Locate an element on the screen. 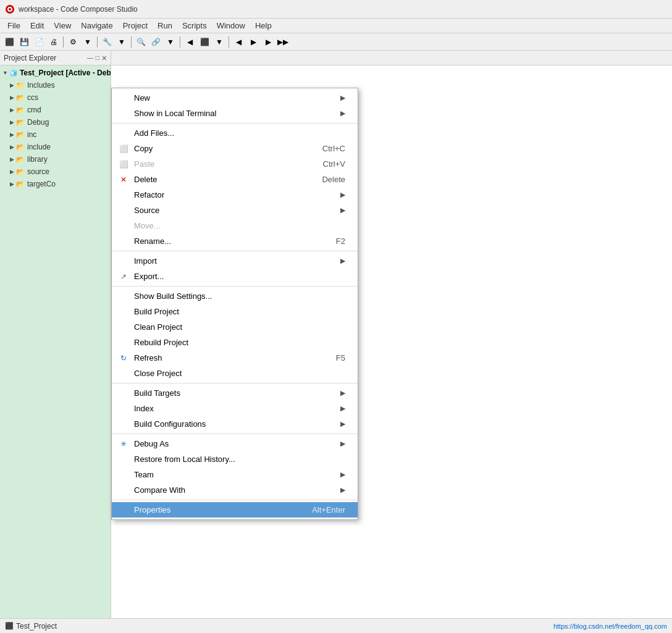 This screenshot has height=633, width=672. includes-label: Includes is located at coordinates (41, 85).